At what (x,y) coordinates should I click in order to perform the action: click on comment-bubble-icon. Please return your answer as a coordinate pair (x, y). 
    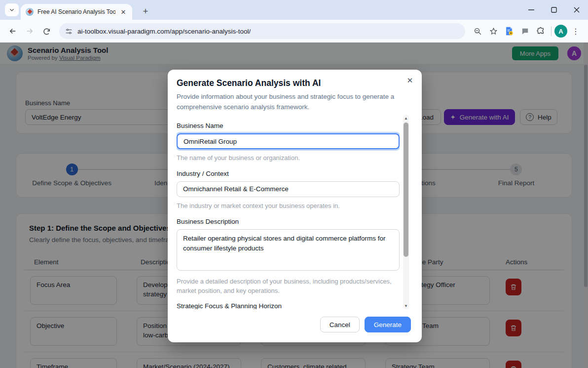
    Looking at the image, I should click on (525, 31).